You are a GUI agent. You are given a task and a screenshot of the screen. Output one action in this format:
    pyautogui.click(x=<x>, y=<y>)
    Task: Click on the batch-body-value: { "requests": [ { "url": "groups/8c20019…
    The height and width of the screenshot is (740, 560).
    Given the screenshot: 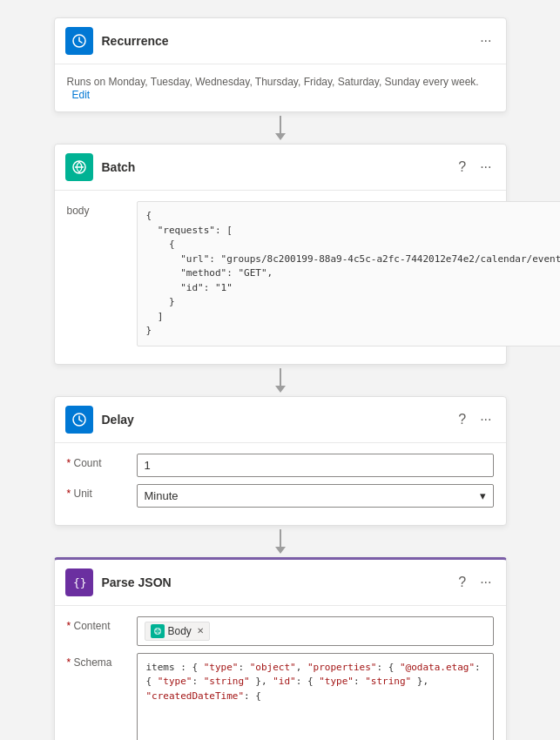 What is the action you would take?
    pyautogui.click(x=348, y=273)
    